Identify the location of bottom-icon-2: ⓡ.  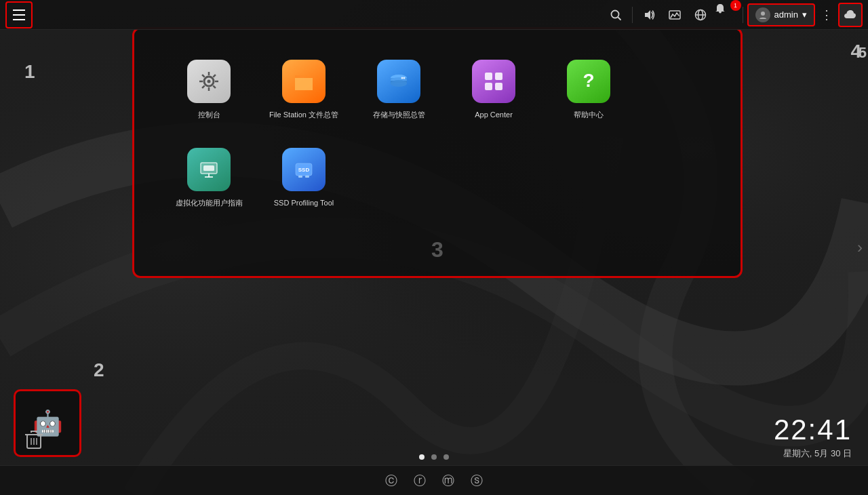
(420, 481).